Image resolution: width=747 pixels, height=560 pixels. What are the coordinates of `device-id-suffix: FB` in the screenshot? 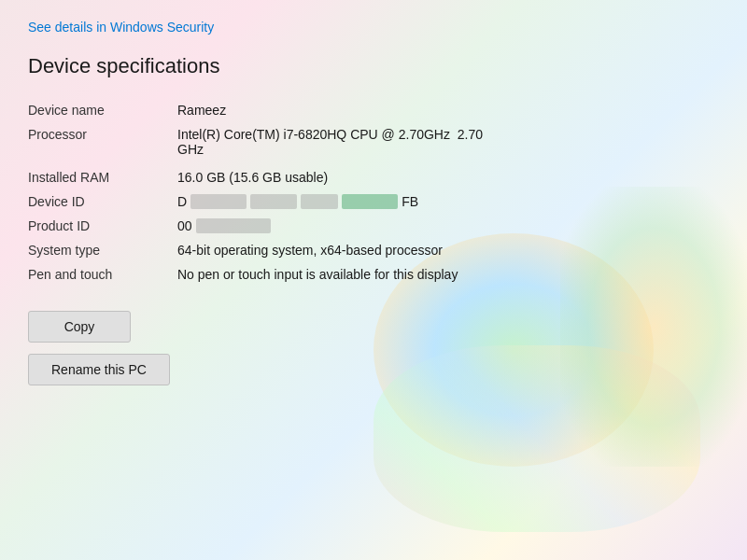 It's located at (410, 202).